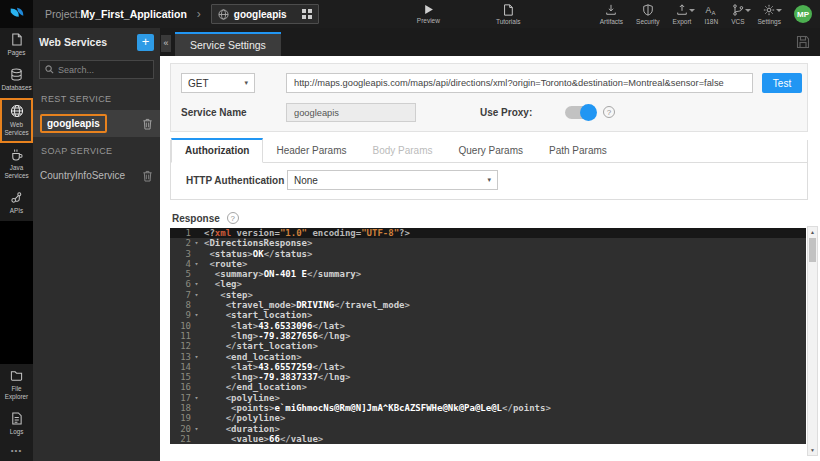 The image size is (820, 461). Describe the element at coordinates (82, 176) in the screenshot. I see `service-name: CountryInfoService` at that location.